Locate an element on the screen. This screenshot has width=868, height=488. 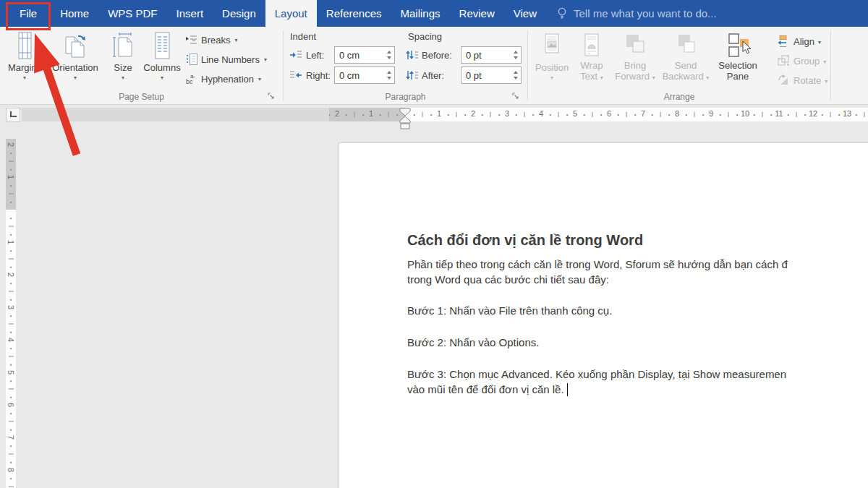
tab-design: Design is located at coordinates (239, 13).